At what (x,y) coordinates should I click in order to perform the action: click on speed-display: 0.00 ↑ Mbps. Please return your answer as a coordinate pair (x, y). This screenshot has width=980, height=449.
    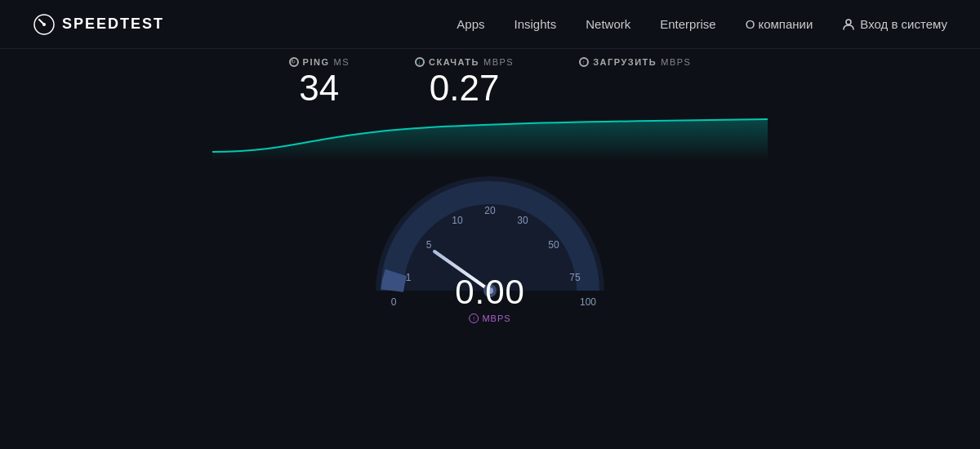
    Looking at the image, I should click on (490, 298).